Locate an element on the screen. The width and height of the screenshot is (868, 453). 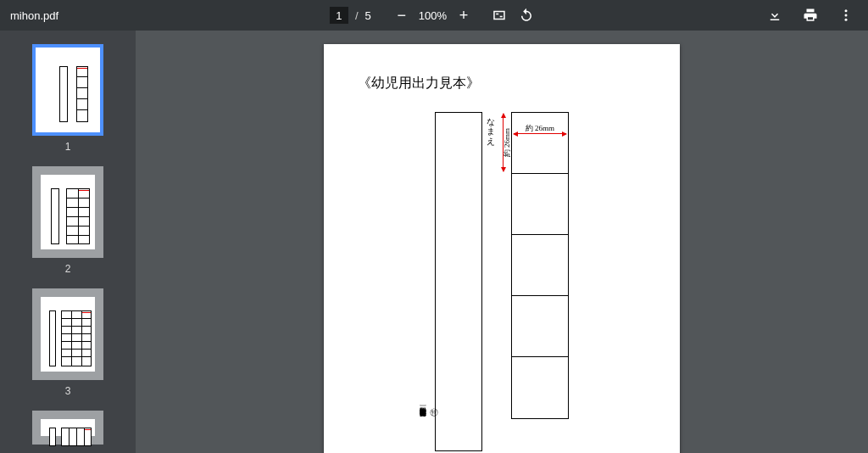
download-icon is located at coordinates (775, 15).